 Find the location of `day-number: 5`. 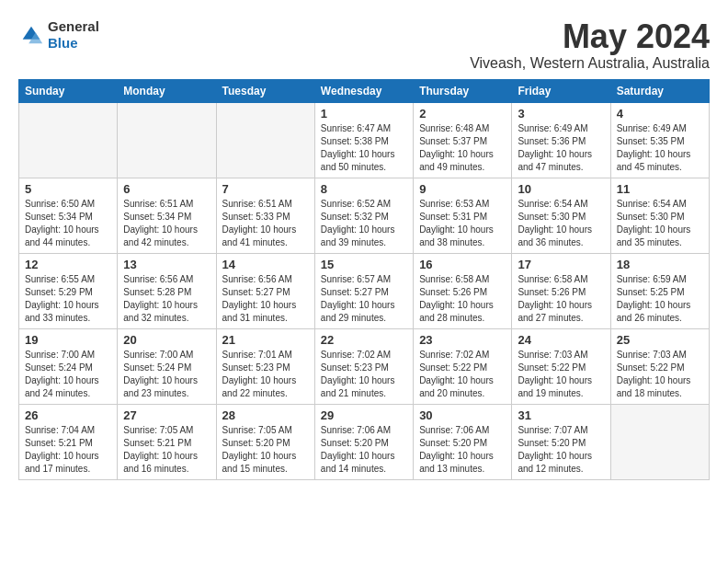

day-number: 5 is located at coordinates (68, 190).